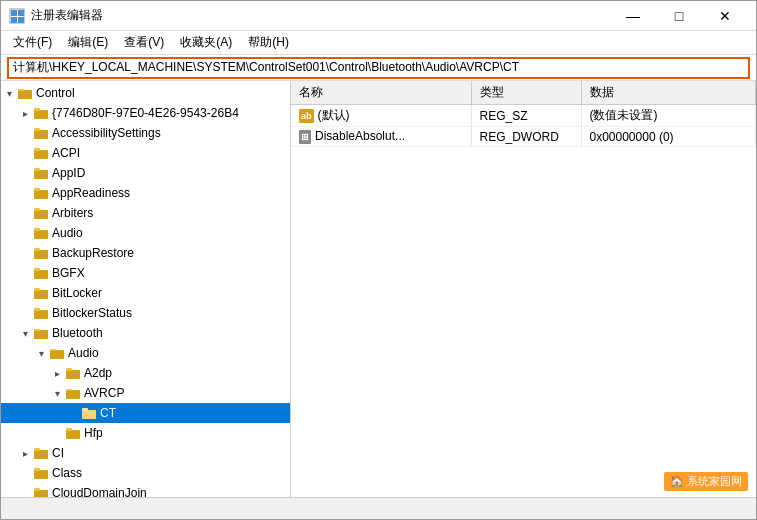  I want to click on tree-item-appreadiness: ▸ AppReadiness, so click(146, 193).